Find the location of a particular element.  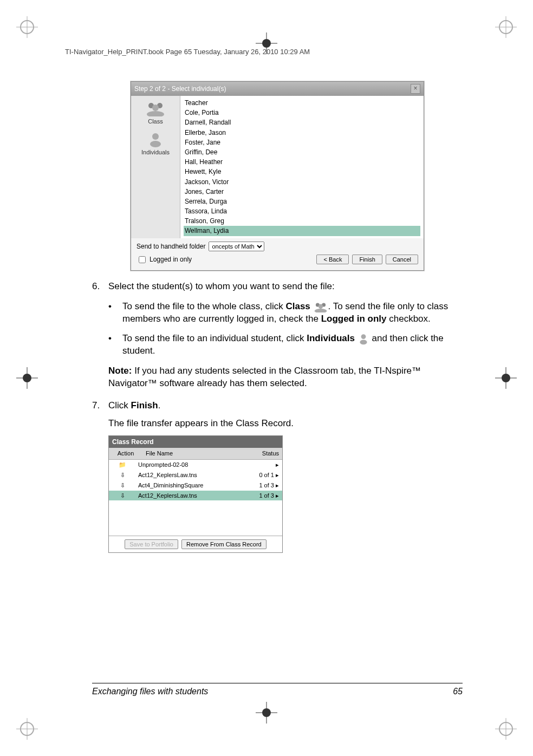

close-icon: × is located at coordinates (415, 89).